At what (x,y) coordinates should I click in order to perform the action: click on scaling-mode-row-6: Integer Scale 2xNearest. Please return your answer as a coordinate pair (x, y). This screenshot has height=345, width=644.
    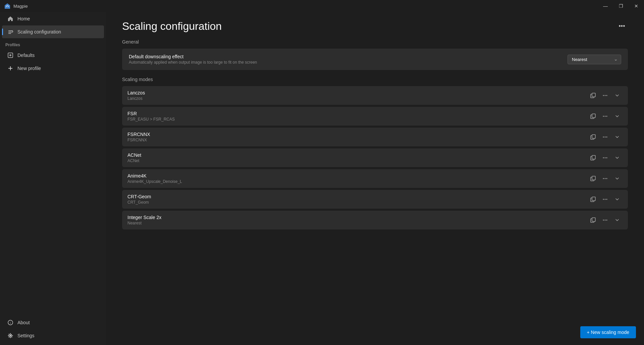
    Looking at the image, I should click on (375, 220).